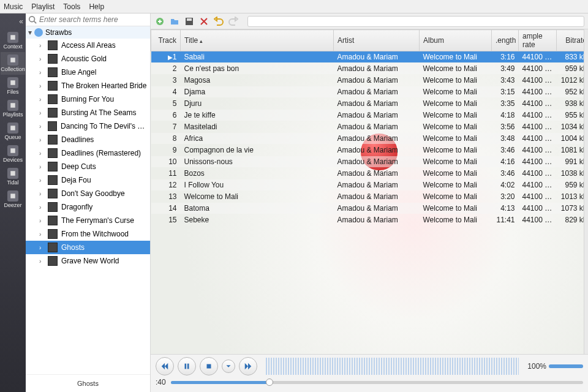  What do you see at coordinates (368, 104) in the screenshot?
I see `track-row: 5DjuruAmadou & MariamWelcome to Mali3:35…` at bounding box center [368, 104].